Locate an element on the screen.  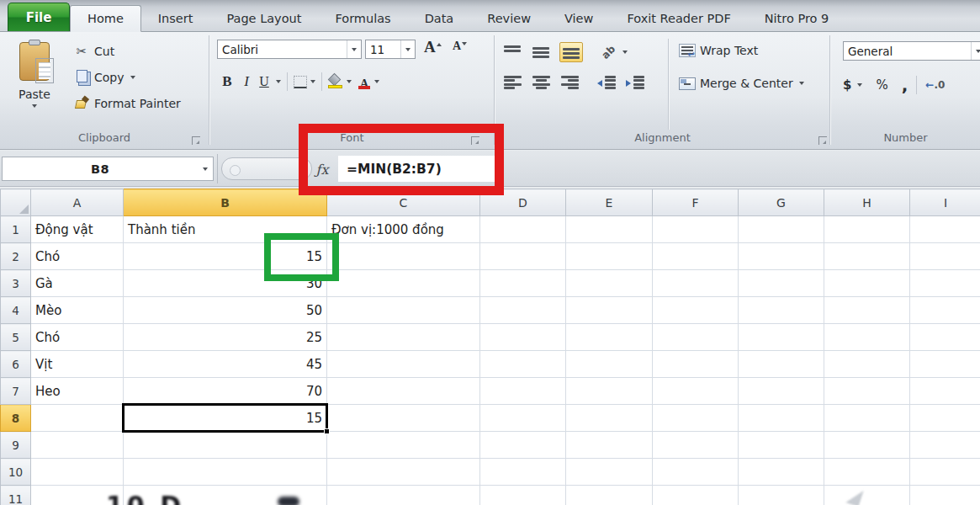
paste-dropdown-arrow is located at coordinates (34, 106).